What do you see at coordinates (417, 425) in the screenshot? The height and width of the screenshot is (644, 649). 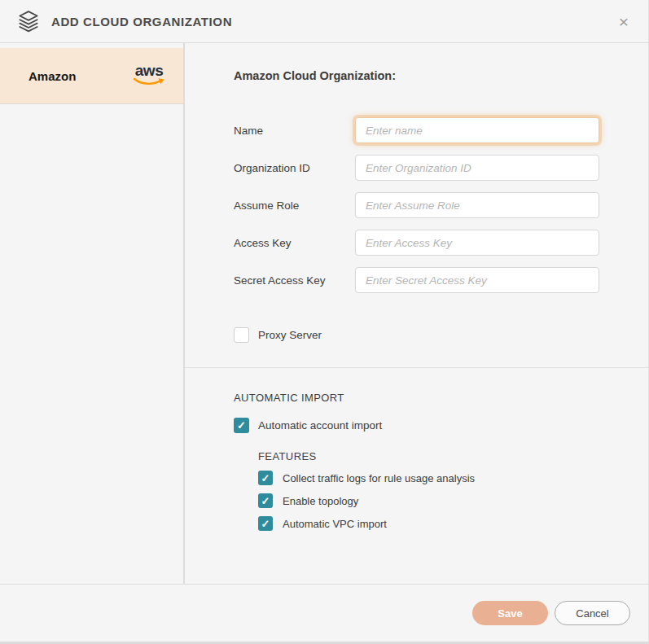 I see `automatic-account-import-row: Automatic account import` at bounding box center [417, 425].